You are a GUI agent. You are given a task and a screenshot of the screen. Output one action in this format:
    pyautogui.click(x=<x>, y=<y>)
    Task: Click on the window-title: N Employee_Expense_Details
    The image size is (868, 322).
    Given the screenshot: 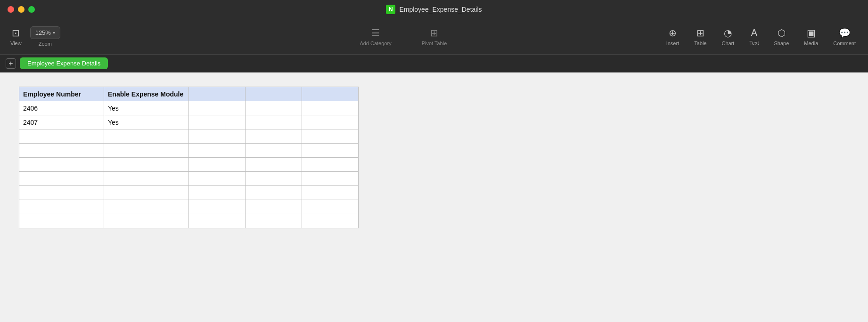 What is the action you would take?
    pyautogui.click(x=434, y=9)
    